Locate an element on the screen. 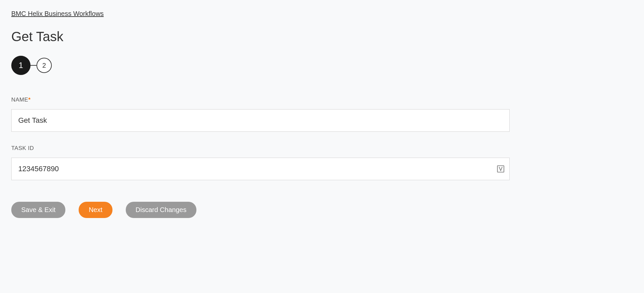 Image resolution: width=644 pixels, height=293 pixels. form-group-name: NAME* is located at coordinates (322, 114).